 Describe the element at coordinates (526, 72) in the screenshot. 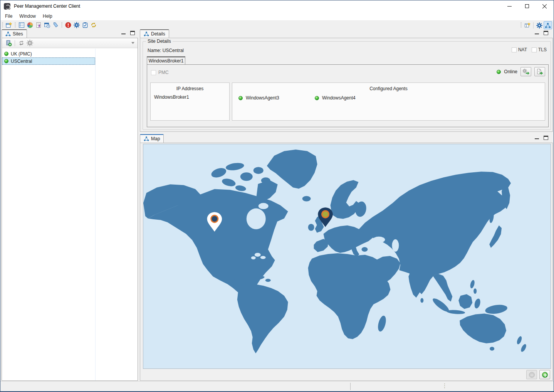

I see `gear-arrow-icon` at that location.